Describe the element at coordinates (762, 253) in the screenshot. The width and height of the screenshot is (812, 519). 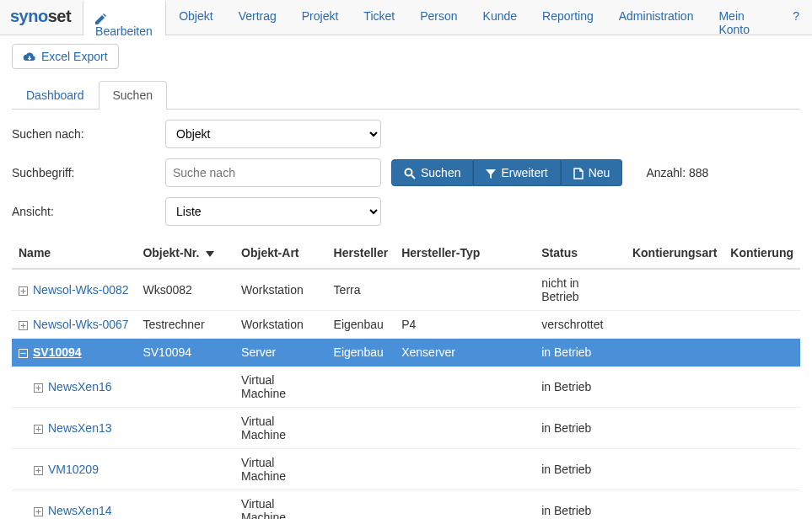
I see `col-kontierung: Kontierung` at that location.